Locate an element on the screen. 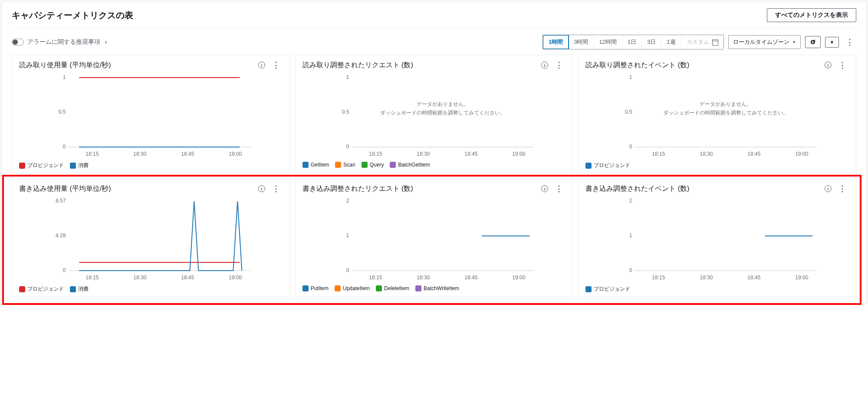 The height and width of the screenshot is (412, 868). range-1w: 1週 is located at coordinates (671, 42).